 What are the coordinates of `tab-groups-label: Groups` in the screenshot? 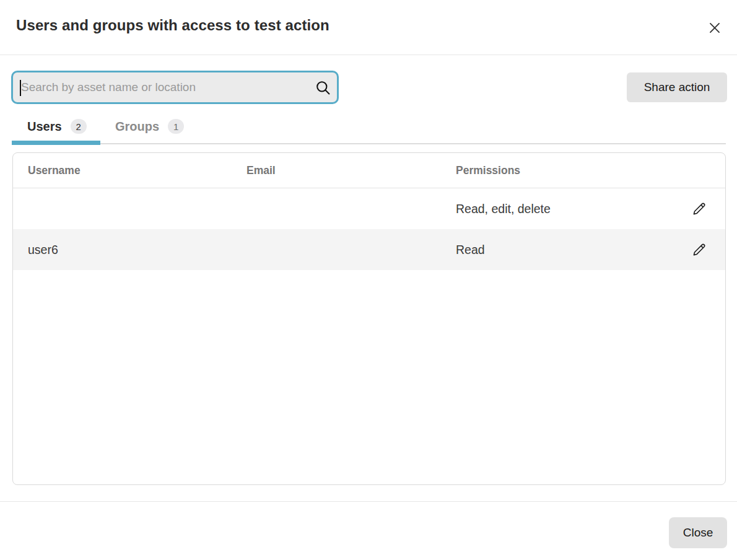 It's located at (137, 126).